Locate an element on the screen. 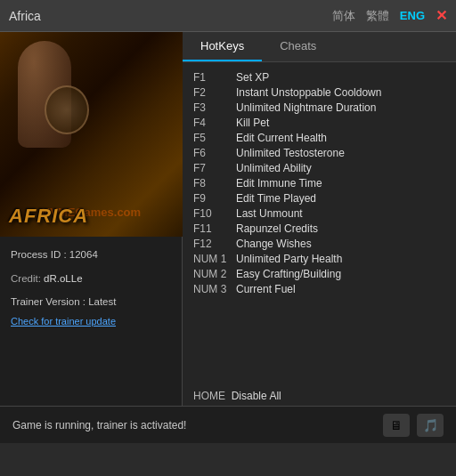 This screenshot has height=476, width=456. shield-decoration is located at coordinates (67, 110).